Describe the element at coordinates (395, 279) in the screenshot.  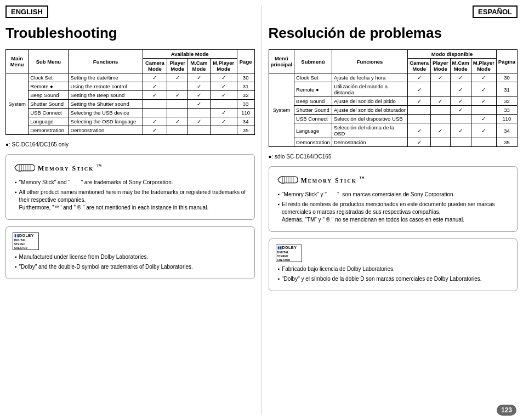
I see `list-item: "Dolby" y el símbolo de la doble D son m…` at that location.